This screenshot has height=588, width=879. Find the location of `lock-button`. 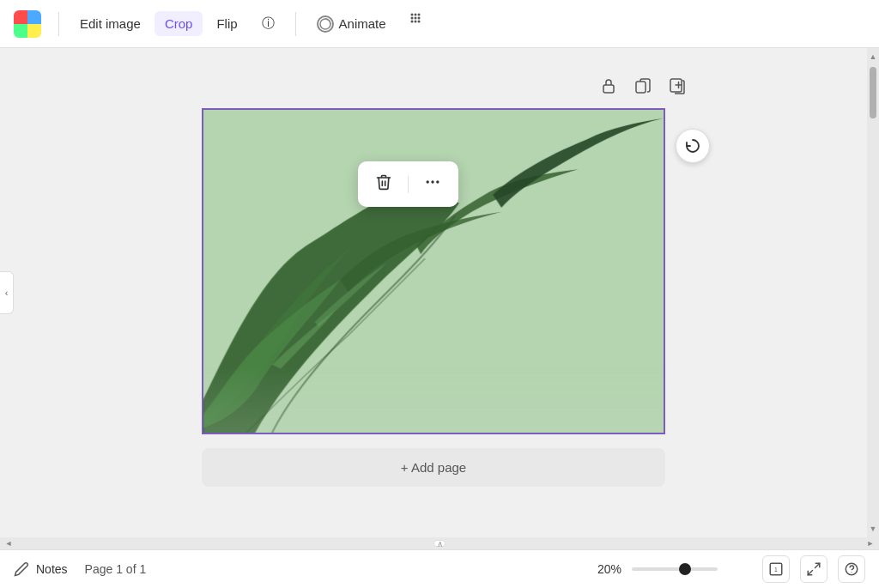

lock-button is located at coordinates (609, 86).